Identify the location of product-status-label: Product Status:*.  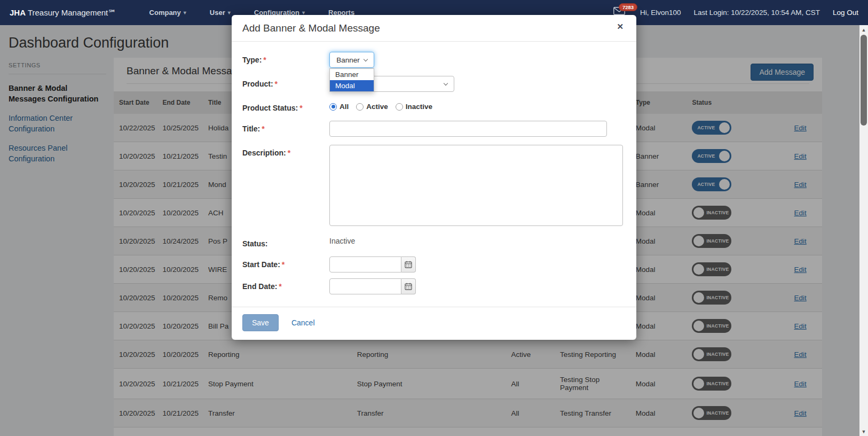
(286, 107).